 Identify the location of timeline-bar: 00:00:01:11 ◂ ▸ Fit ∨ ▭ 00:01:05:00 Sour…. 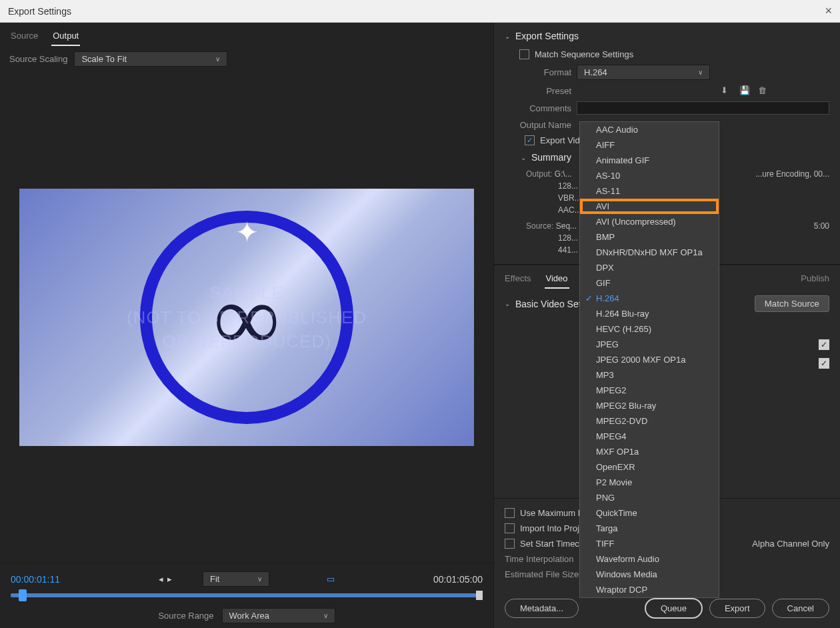
(247, 595).